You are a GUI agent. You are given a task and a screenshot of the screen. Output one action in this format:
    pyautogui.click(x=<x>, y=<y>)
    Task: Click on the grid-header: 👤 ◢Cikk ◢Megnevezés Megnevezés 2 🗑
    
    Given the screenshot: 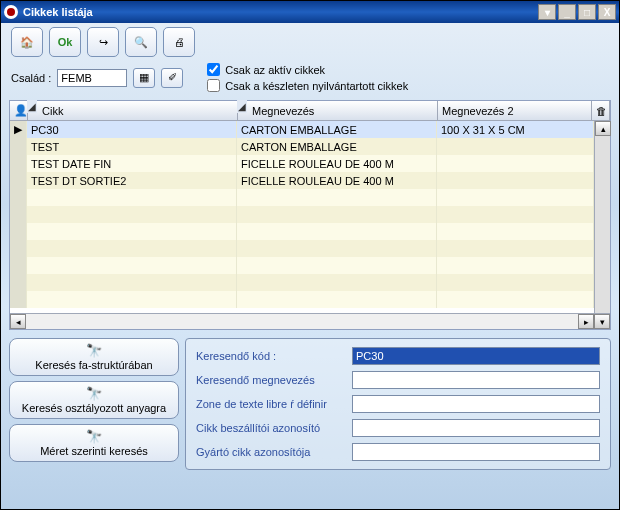 What is the action you would take?
    pyautogui.click(x=310, y=111)
    